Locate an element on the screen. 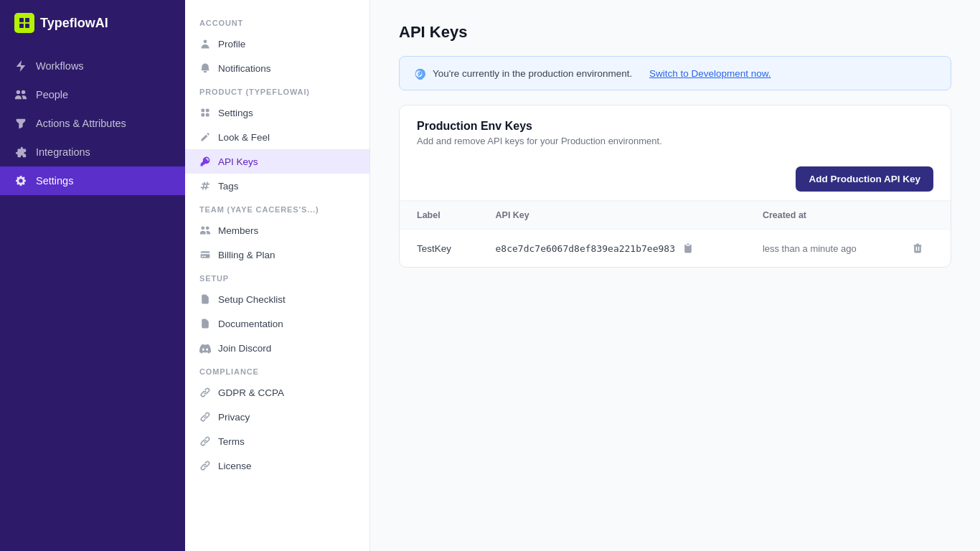  people-icon is located at coordinates (21, 95).